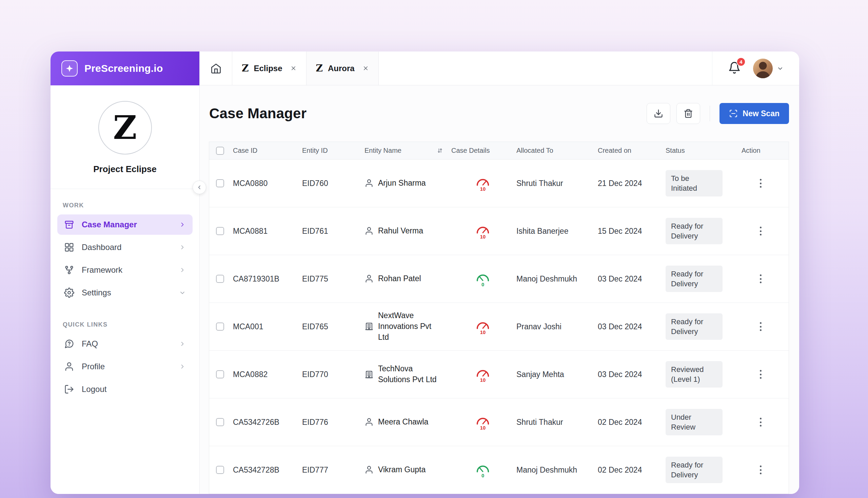 The width and height of the screenshot is (868, 498). What do you see at coordinates (756, 68) in the screenshot?
I see `topbar-right: 4` at bounding box center [756, 68].